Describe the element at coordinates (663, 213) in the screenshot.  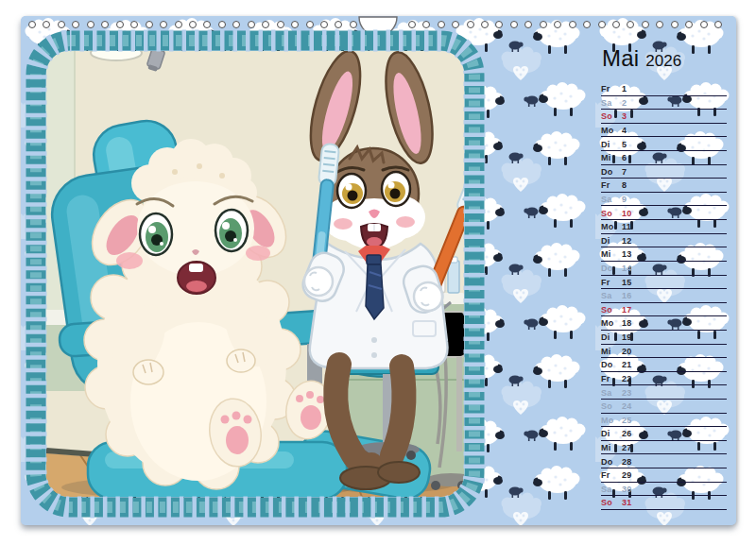
I see `calendar-day-row: So10` at that location.